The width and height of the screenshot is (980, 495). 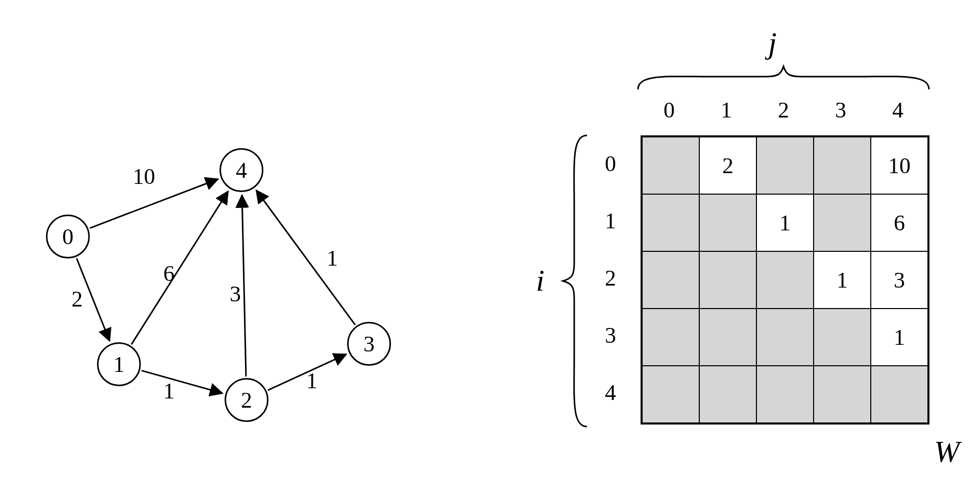 I want to click on col-brace, so click(x=783, y=78).